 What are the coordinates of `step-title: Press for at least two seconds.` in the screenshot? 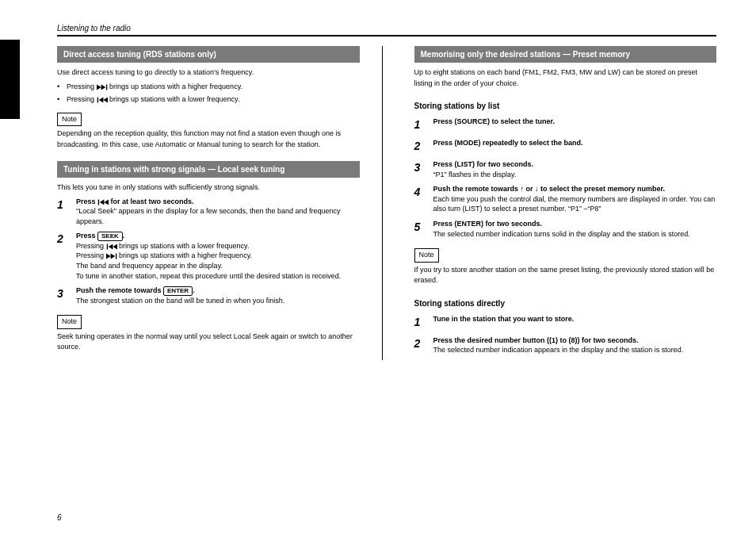 It's located at (218, 201).